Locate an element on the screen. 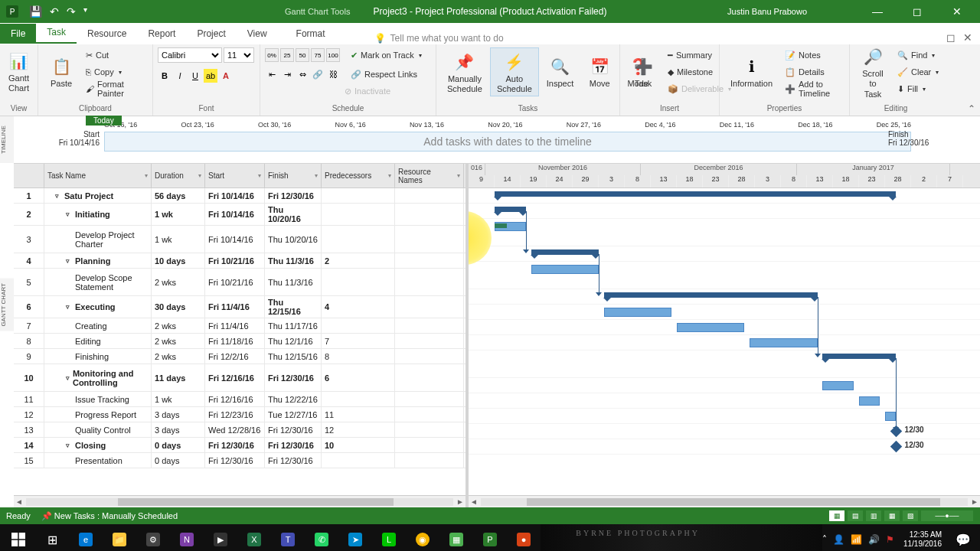 The image size is (980, 551). undo-icon: ↶ is located at coordinates (54, 11).